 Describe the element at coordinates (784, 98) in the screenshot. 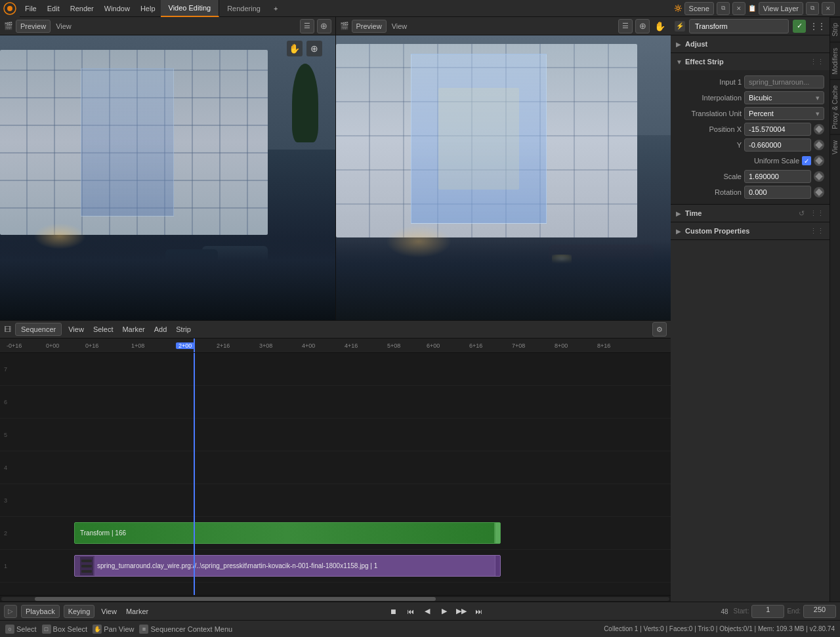

I see `interpolation-dropdown: Bicubic` at that location.